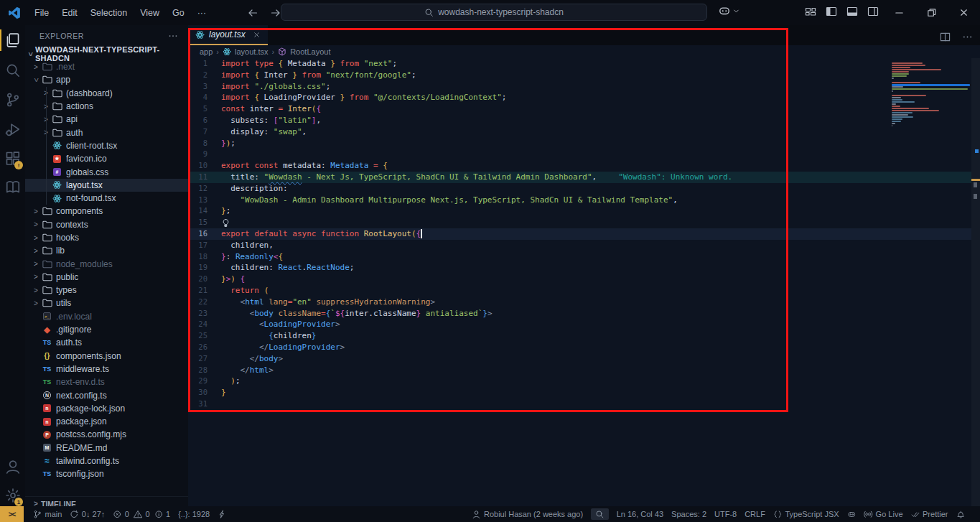  I want to click on tab-layout-tsx: layout.tsx, so click(228, 35).